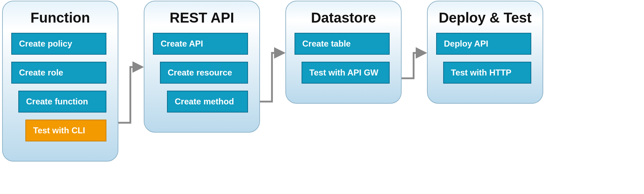 The height and width of the screenshot is (194, 644). What do you see at coordinates (202, 18) in the screenshot?
I see `panel-title: REST API` at bounding box center [202, 18].